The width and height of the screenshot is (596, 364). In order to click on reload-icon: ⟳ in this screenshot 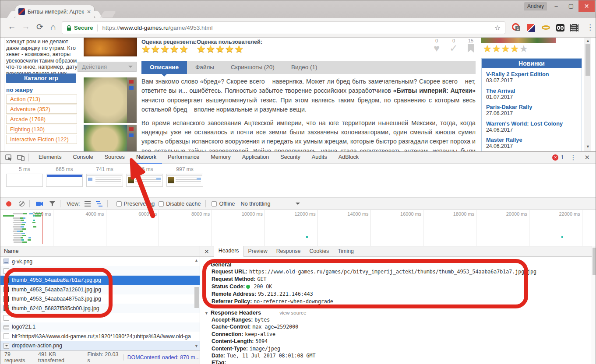, I will do `click(40, 27)`.